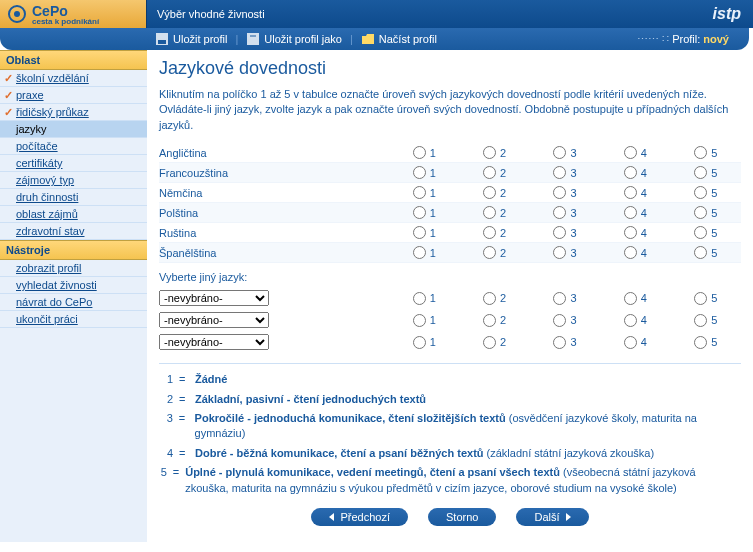 Image resolution: width=753 pixels, height=552 pixels. I want to click on sidebar-item: certifikáty, so click(74, 164).